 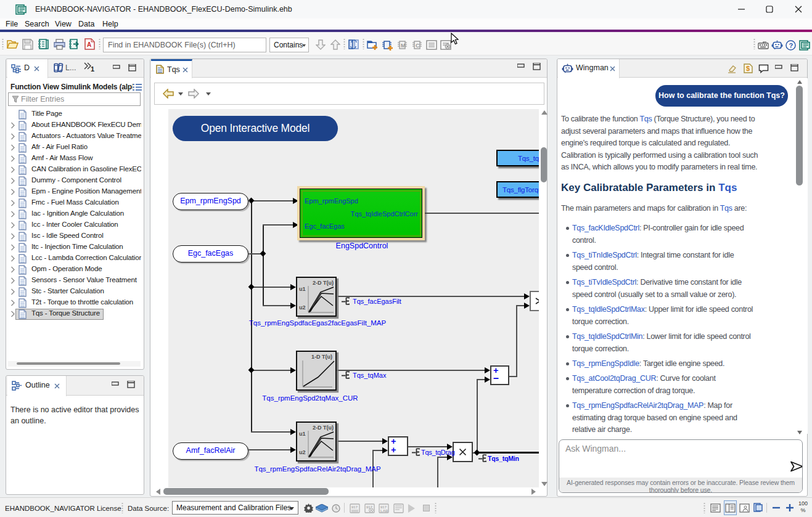 I want to click on svg-text: C, so click(x=418, y=46).